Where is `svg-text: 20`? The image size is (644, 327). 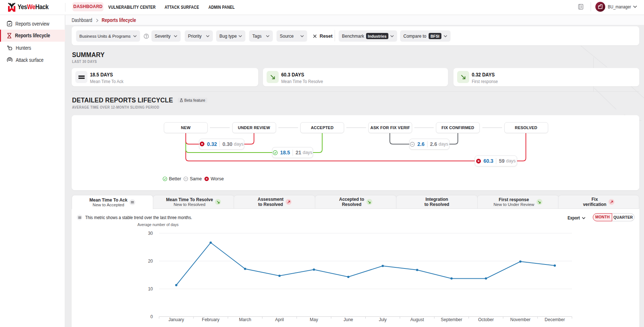 svg-text: 20 is located at coordinates (151, 261).